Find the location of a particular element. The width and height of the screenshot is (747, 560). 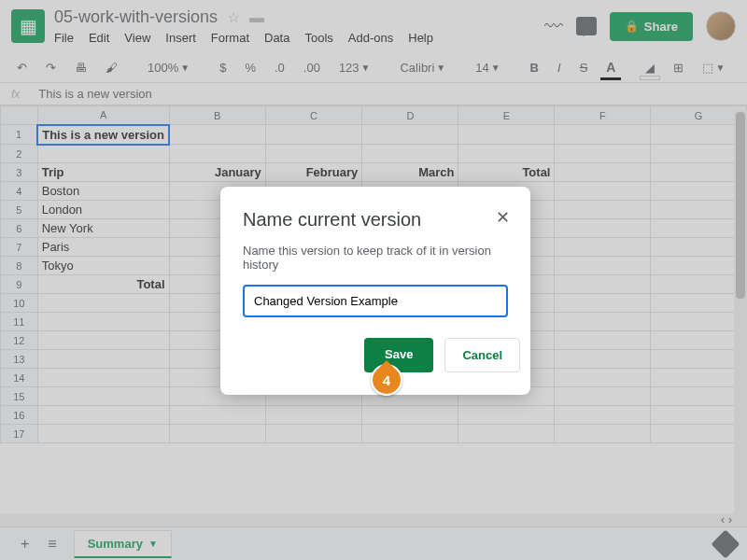

version-name-input is located at coordinates (375, 301).